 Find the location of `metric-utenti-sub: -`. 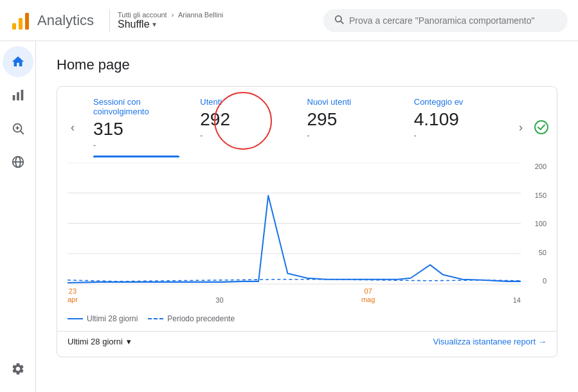

metric-utenti-sub: - is located at coordinates (243, 136).